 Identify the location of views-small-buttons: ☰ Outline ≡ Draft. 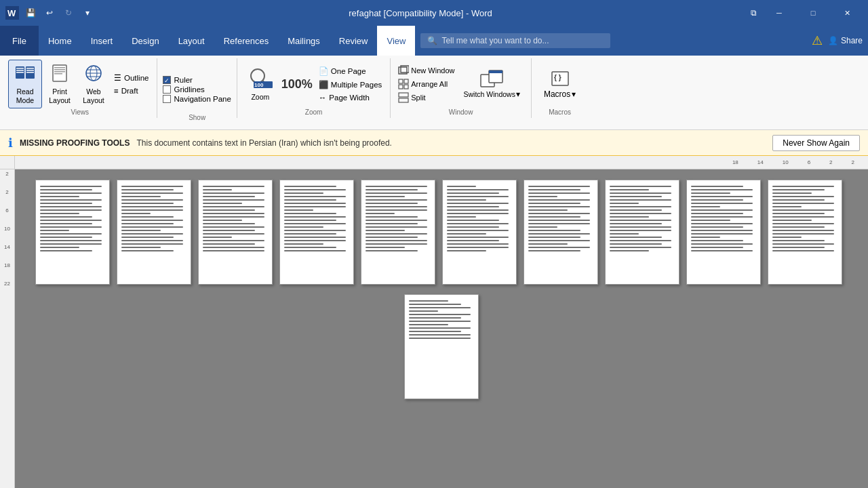
(132, 84).